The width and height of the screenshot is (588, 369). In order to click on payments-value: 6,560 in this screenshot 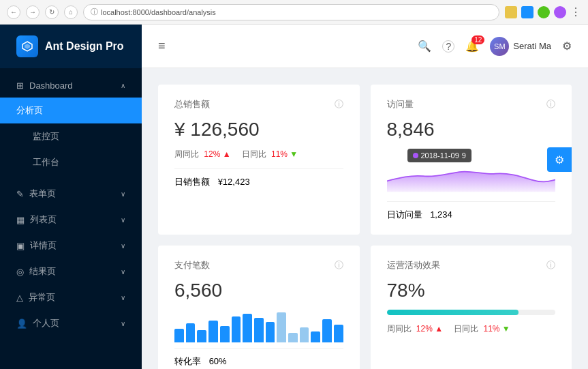, I will do `click(259, 291)`.